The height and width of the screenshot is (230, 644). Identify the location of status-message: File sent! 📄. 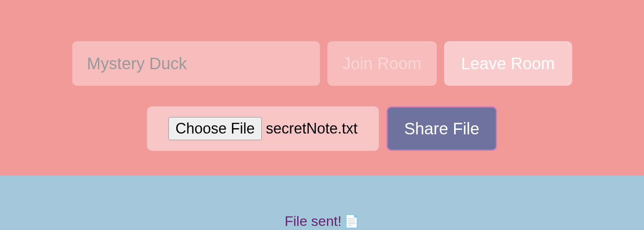
(322, 221).